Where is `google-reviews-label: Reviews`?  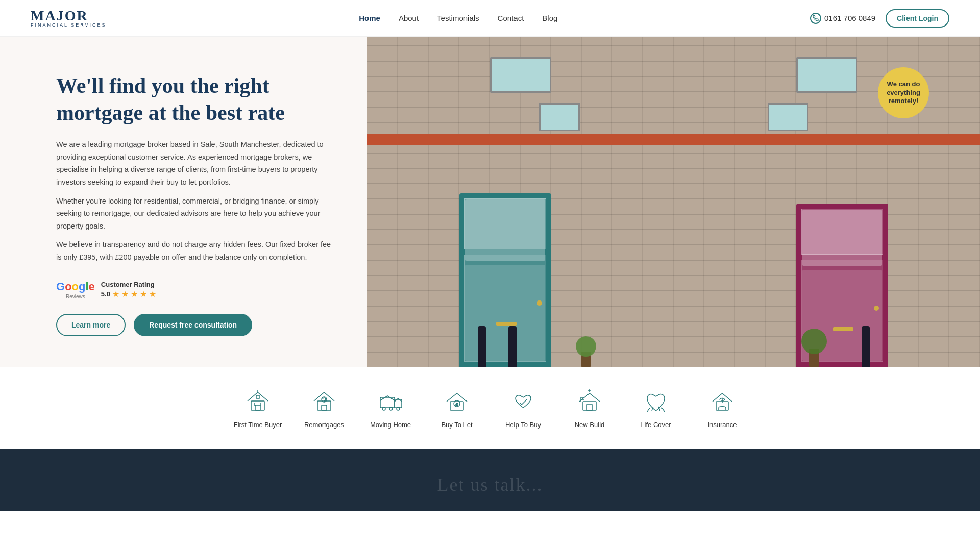
google-reviews-label: Reviews is located at coordinates (76, 297).